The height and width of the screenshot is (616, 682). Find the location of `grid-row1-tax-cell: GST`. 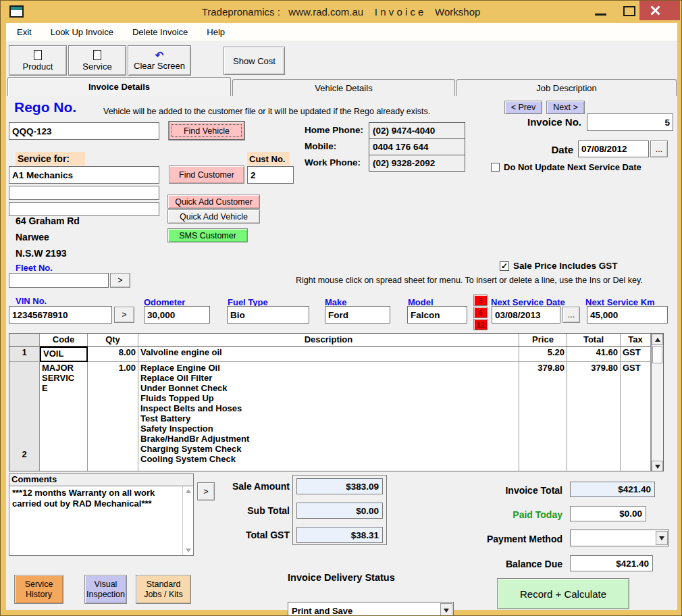

grid-row1-tax-cell: GST is located at coordinates (636, 354).